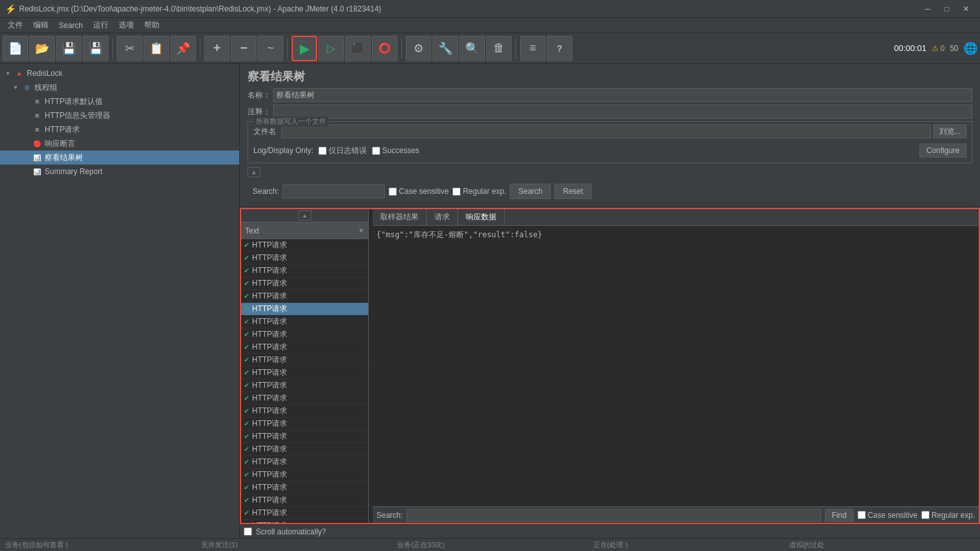  Describe the element at coordinates (606, 131) in the screenshot. I see `file-name-input` at that location.